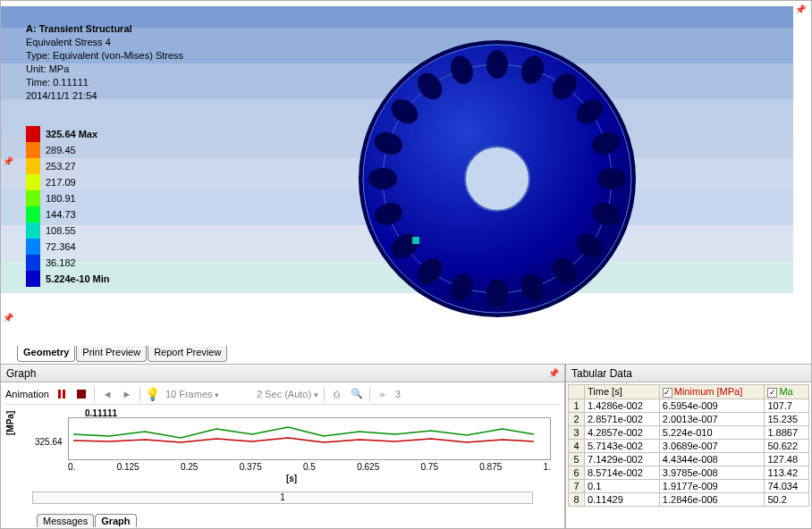  Describe the element at coordinates (61, 150) in the screenshot. I see `legend-label: 289.45` at that location.